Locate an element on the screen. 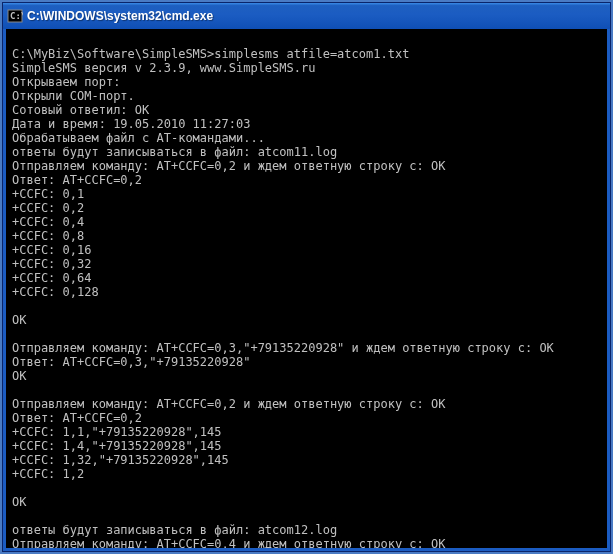 Image resolution: width=613 pixels, height=554 pixels. titlebar: C:\ C:\WINDOWS\system32\cmd.exe is located at coordinates (306, 16).